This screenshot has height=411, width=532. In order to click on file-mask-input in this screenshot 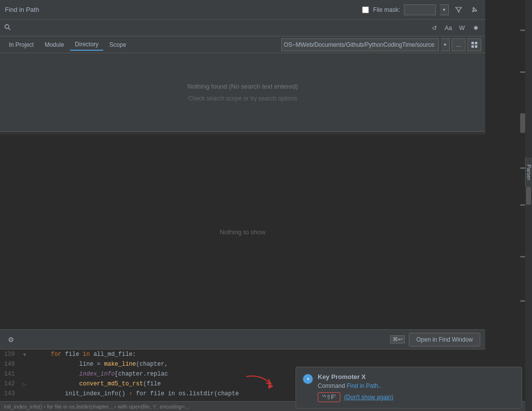, I will do `click(420, 10)`.